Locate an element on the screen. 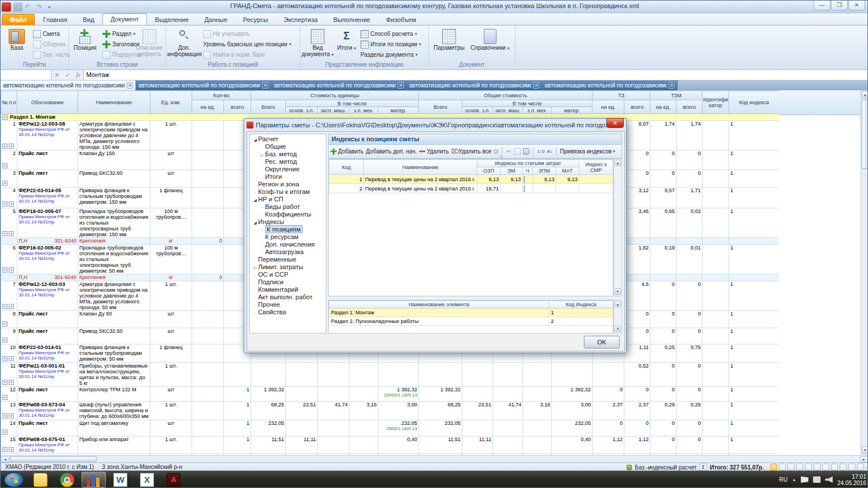 The height and width of the screenshot is (488, 868). taskbar-word-button: W is located at coordinates (120, 479).